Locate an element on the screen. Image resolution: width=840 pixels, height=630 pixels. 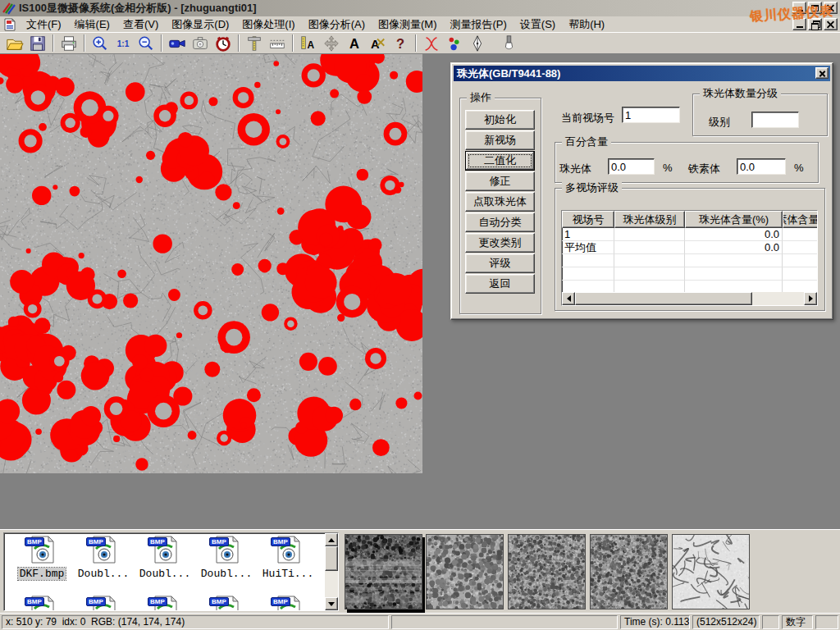
caliper-button is located at coordinates (254, 43).